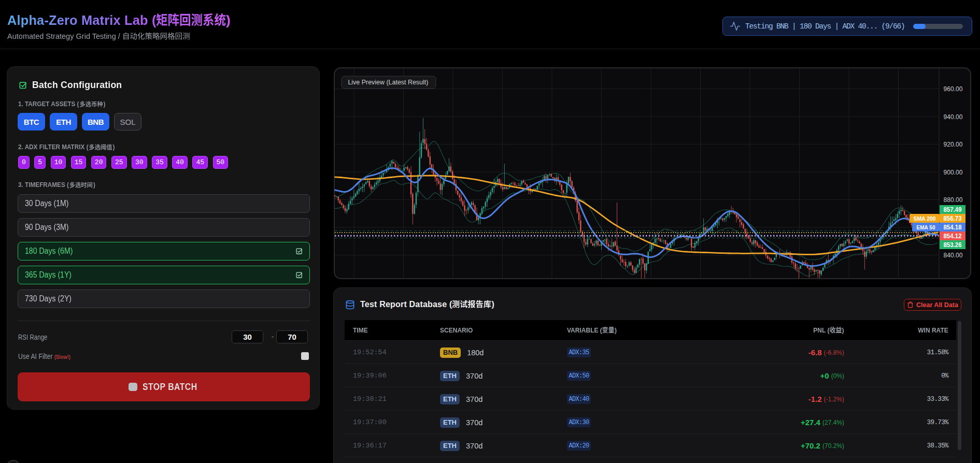 The height and width of the screenshot is (463, 980). I want to click on svg-text: 856.73, so click(953, 219).